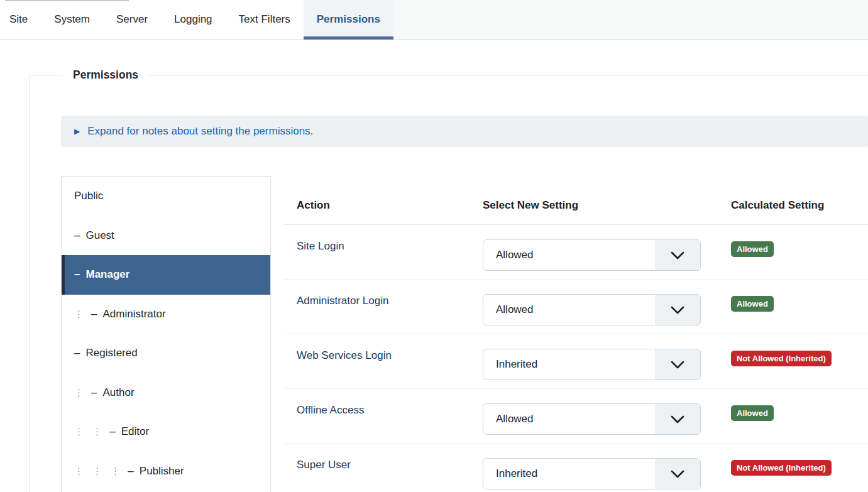 The image size is (868, 492). What do you see at coordinates (166, 432) in the screenshot?
I see `group-item-editor: ⋮ ⋮ – Editor` at bounding box center [166, 432].